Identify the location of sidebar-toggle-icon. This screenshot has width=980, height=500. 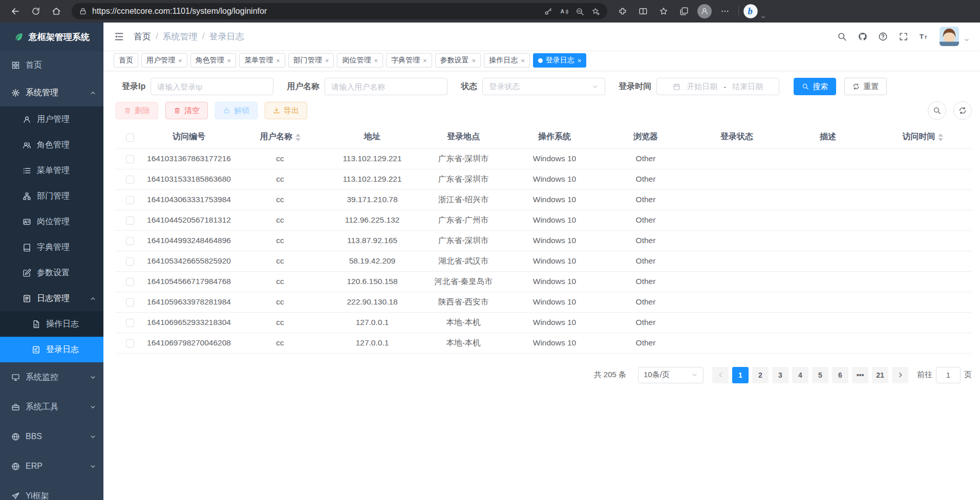
(119, 37).